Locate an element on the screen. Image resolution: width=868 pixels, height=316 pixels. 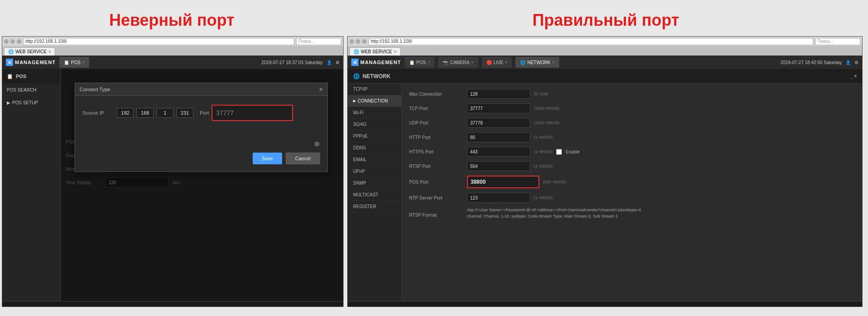
nav-live-close-right: × is located at coordinates (506, 62).